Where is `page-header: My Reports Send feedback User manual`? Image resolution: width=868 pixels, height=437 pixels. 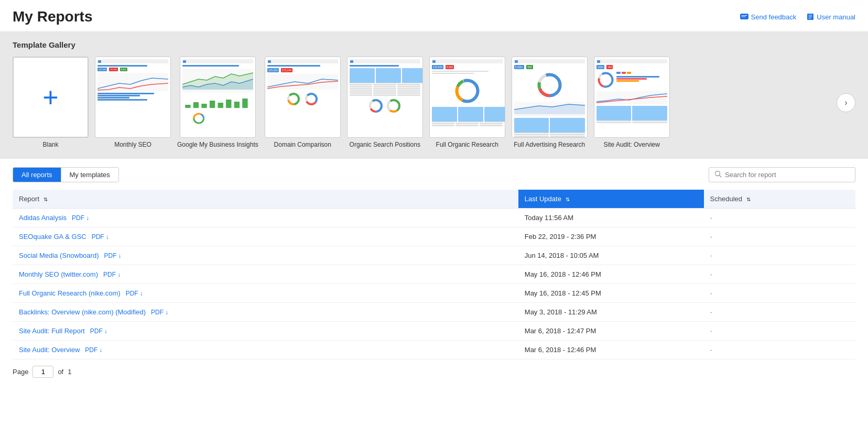
page-header: My Reports Send feedback User manual is located at coordinates (434, 16).